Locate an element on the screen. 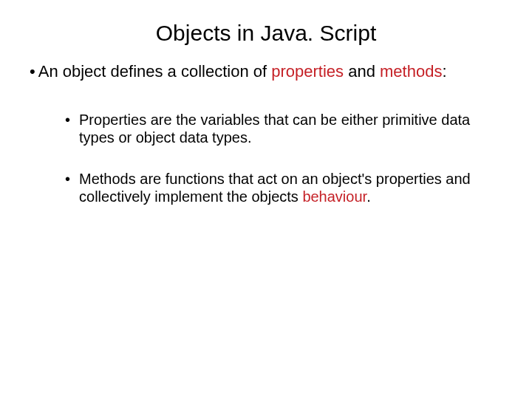 This screenshot has width=532, height=399. main-bullet: • An object defines a collection of prop… is located at coordinates (266, 72).